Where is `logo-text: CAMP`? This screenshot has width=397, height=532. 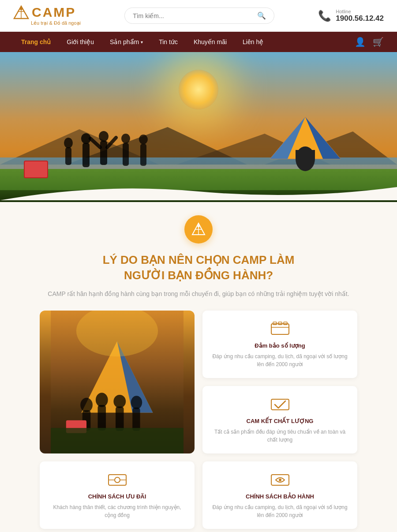
logo-text: CAMP is located at coordinates (54, 12).